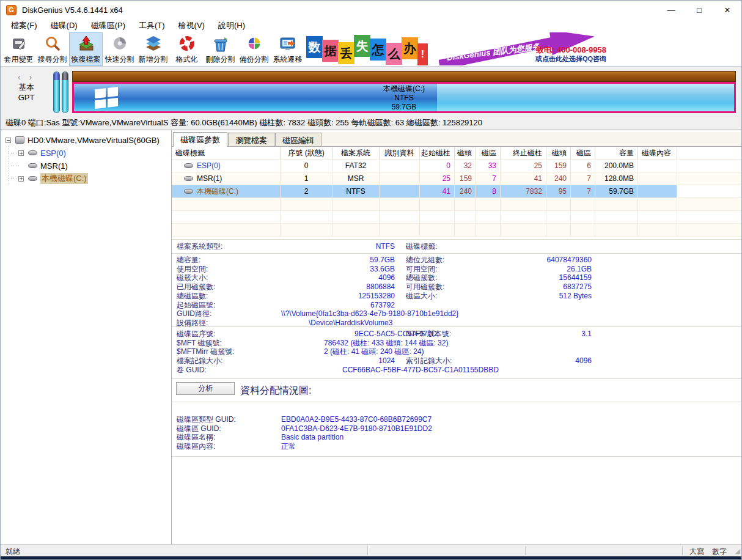 This screenshot has width=742, height=560. What do you see at coordinates (220, 49) in the screenshot?
I see `delete-partition-button: 刪除分割` at bounding box center [220, 49].